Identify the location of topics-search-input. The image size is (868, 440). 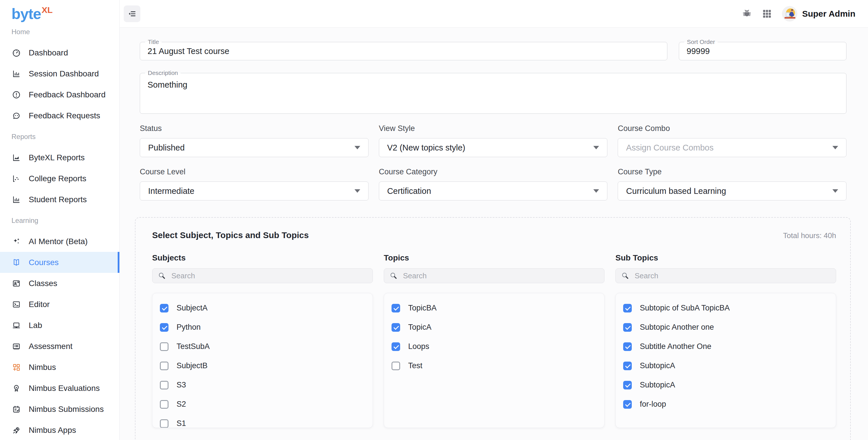
(501, 276).